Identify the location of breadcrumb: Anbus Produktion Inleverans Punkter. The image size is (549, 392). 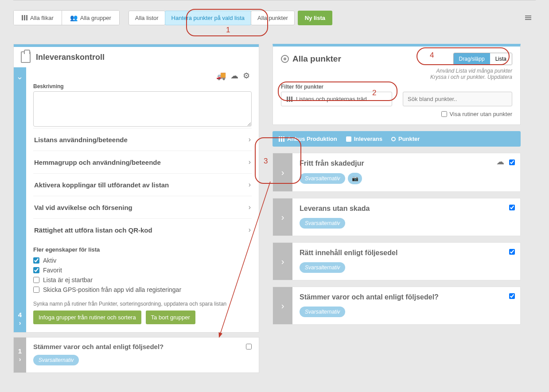
(397, 139).